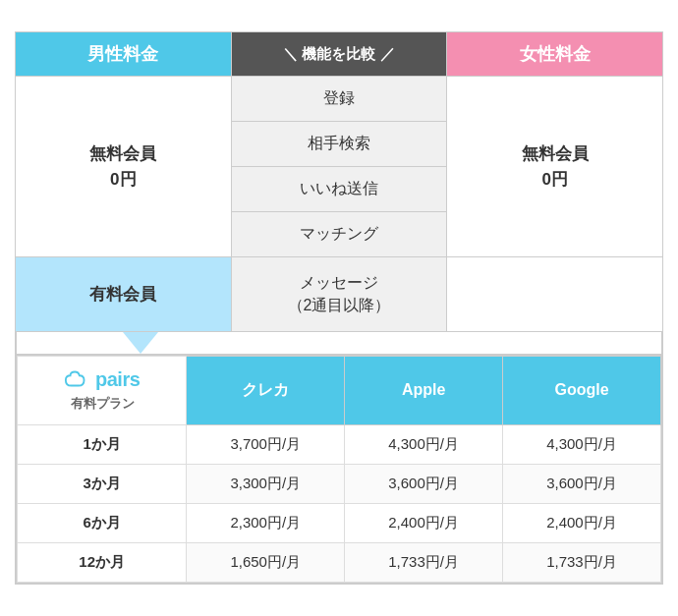  What do you see at coordinates (424, 523) in the screenshot?
I see `price-3-apple: 2,400円/月` at bounding box center [424, 523].